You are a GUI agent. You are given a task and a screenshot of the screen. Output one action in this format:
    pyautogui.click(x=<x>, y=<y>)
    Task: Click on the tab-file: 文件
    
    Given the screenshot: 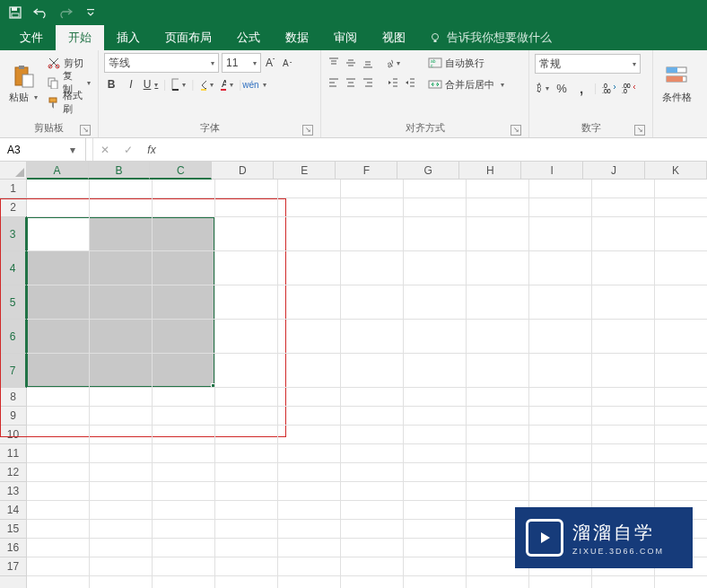 What is the action you would take?
    pyautogui.click(x=31, y=38)
    